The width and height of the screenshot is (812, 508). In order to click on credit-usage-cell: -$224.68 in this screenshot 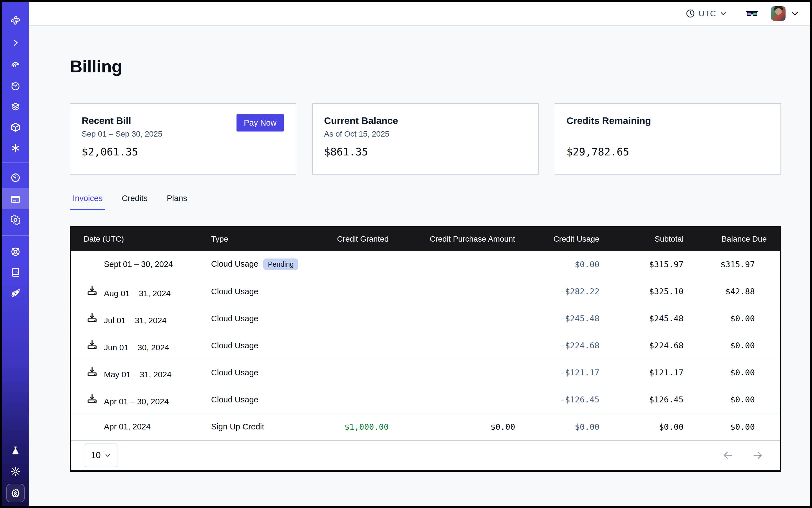, I will do `click(571, 345)`.